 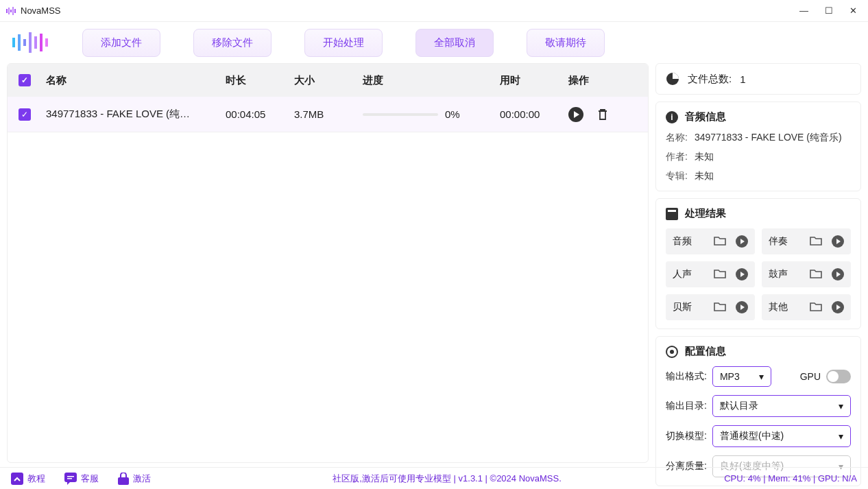 I want to click on row-checkbox: ✓, so click(x=25, y=115).